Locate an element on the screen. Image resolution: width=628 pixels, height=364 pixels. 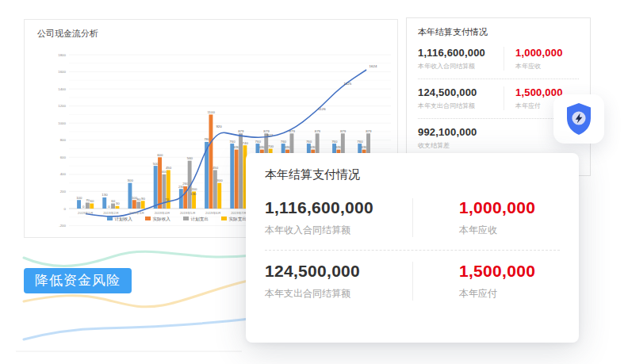
popup-row-income: 1,116,600,000 本年收入合同结算额 1,000,000 本年应收 is located at coordinates (412, 219).